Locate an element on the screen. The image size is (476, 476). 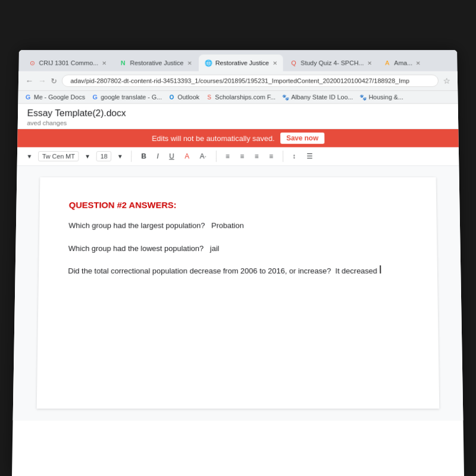
bookmark-icon-outlook: O is located at coordinates (172, 98).